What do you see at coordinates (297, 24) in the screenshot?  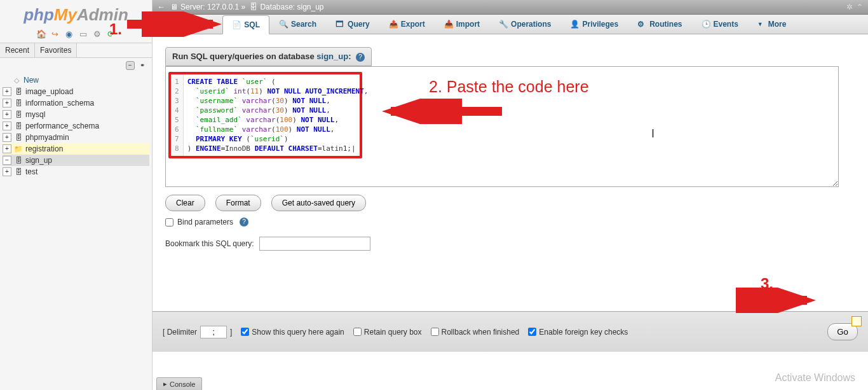 I see `tab-search: 🔍Search` at bounding box center [297, 24].